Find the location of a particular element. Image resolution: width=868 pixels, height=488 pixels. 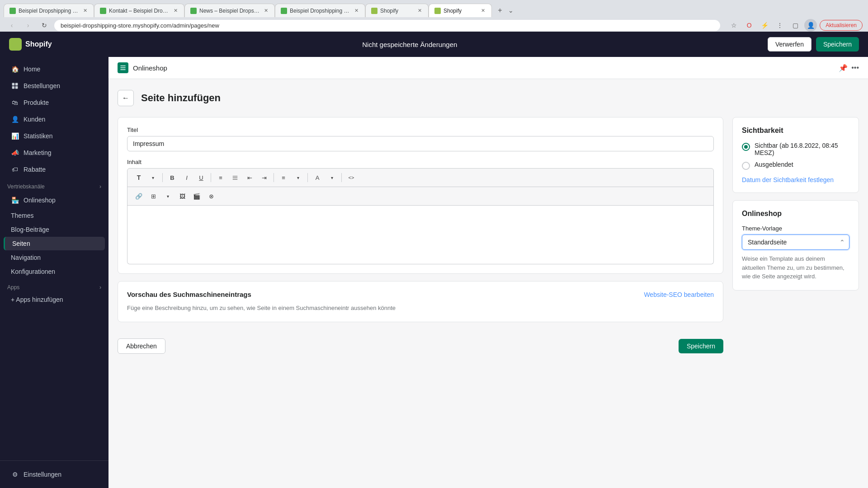

align-dropdown-button: ▾ is located at coordinates (298, 178).